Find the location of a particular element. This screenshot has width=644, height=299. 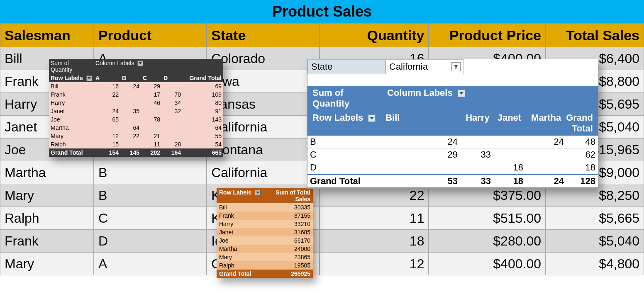

column-header-row: Salesman Product State Quantity Product … is located at coordinates (322, 36).